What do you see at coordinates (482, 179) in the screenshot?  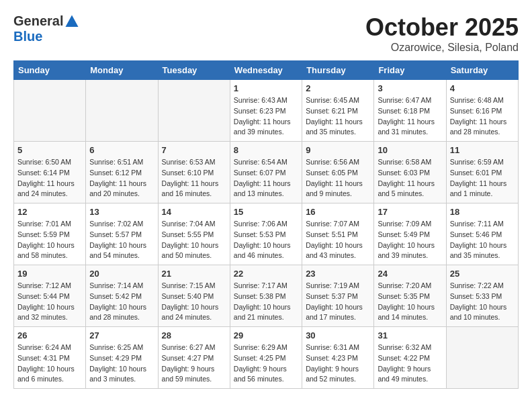 I see `day-detail: Sunrise: 6:59 AMSunset: 6:01 PMDaylight:…` at bounding box center [482, 179].